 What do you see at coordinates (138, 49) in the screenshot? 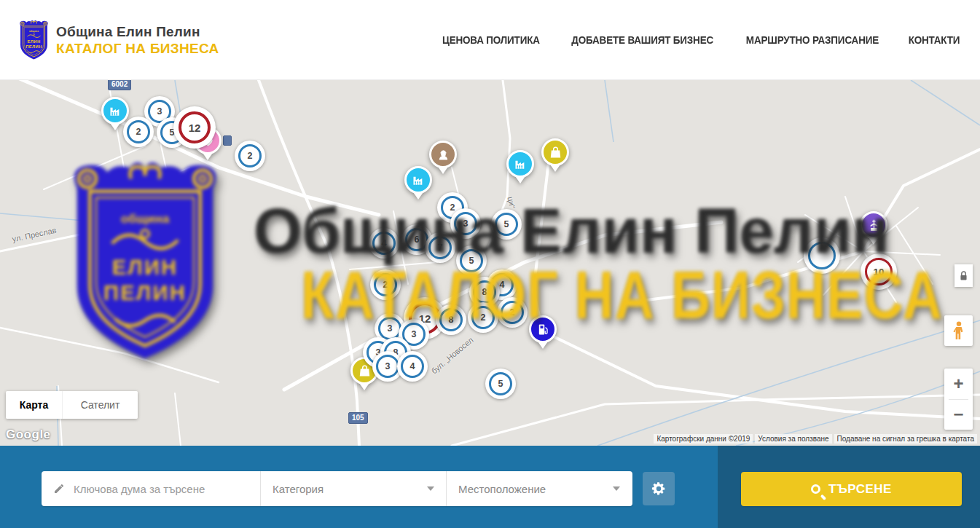
I see `site-subtitle: КАТАЛОГ НА БИЗНЕСА` at bounding box center [138, 49].